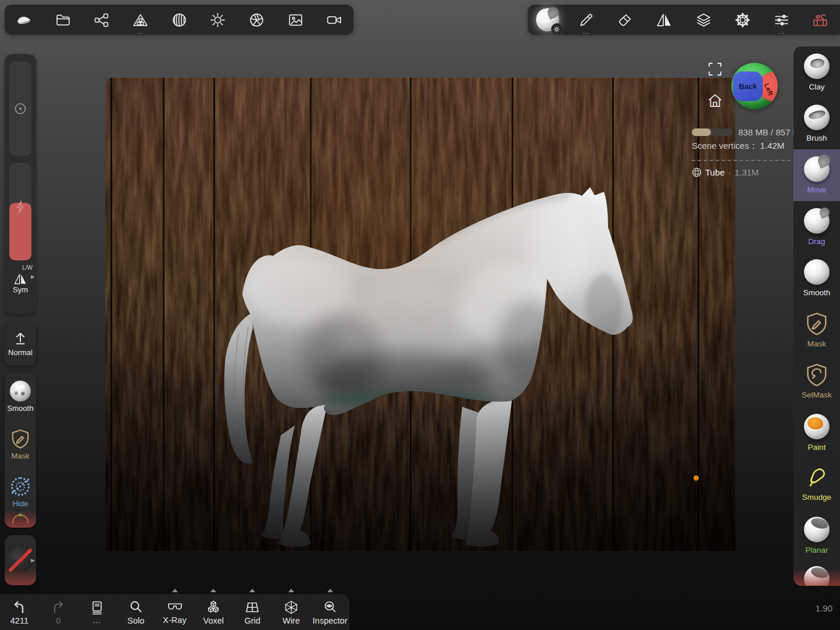  I want to click on tool-drag: Drag, so click(817, 227).